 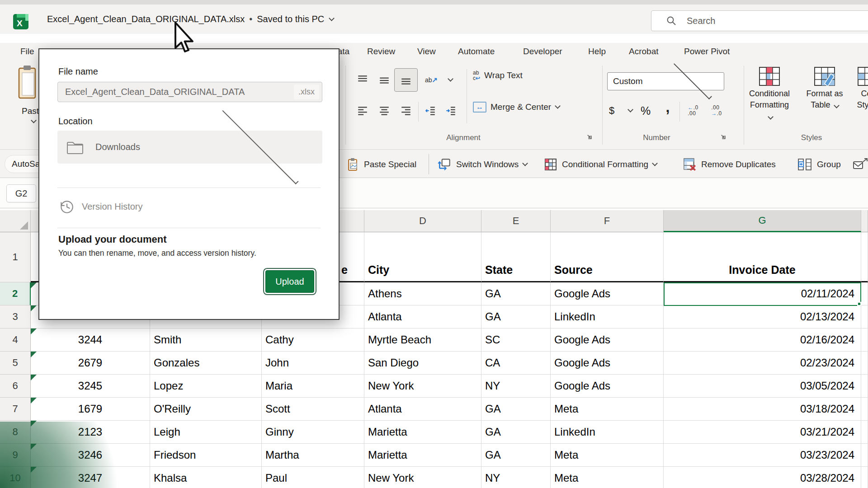 What do you see at coordinates (206, 386) in the screenshot?
I see `cell-B6: Lopez` at bounding box center [206, 386].